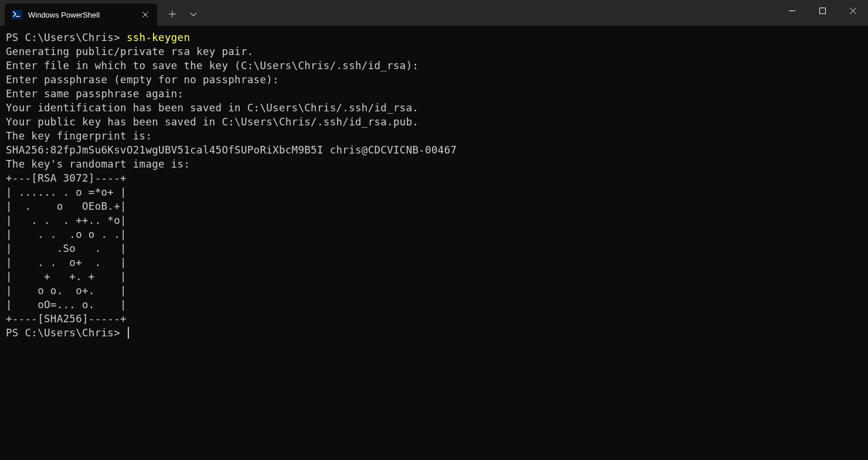 This screenshot has height=460, width=868. What do you see at coordinates (72, 15) in the screenshot?
I see `tab-title: Windows PowerShell` at bounding box center [72, 15].